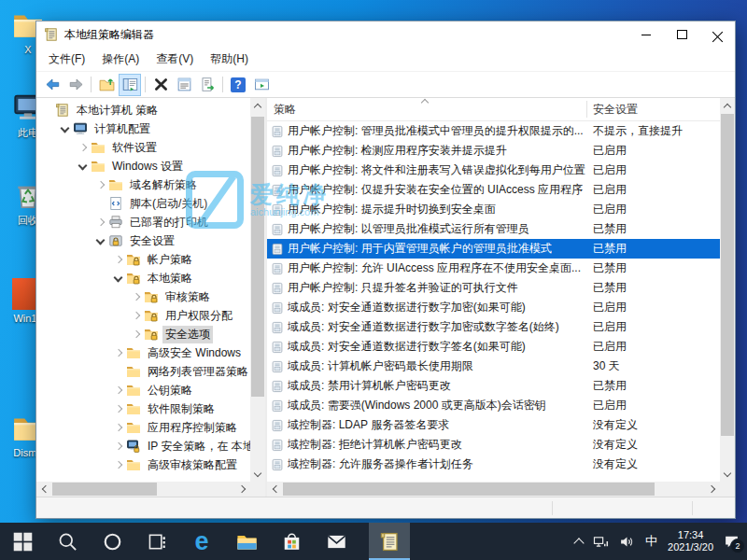 This screenshot has width=747, height=560. Describe the element at coordinates (493, 444) in the screenshot. I see `policy-row: 域控制器: 拒绝计算机帐户密码更改没有定义` at that location.